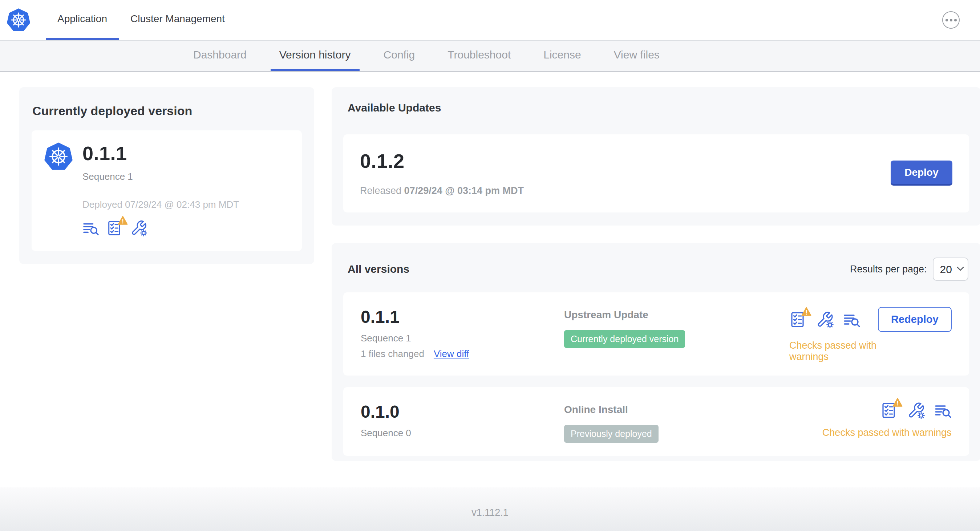  Describe the element at coordinates (399, 56) in the screenshot. I see `tab-config: Config` at that location.